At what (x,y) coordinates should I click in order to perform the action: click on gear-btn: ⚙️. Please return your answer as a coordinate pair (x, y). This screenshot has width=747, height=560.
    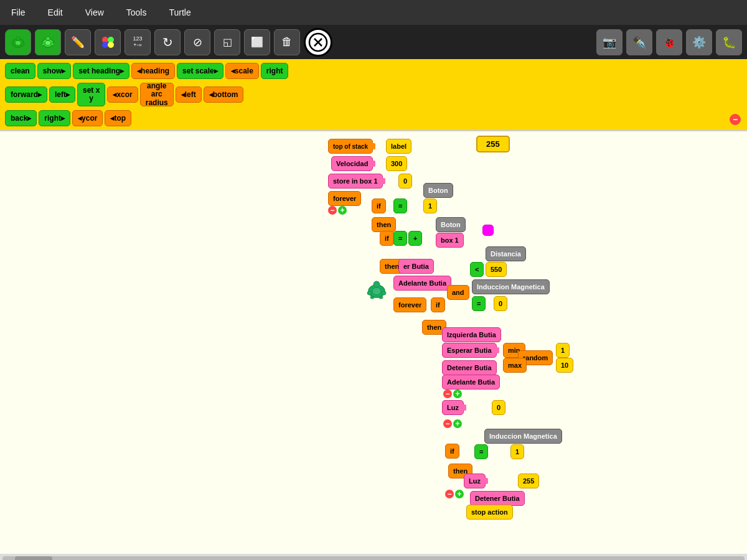
    Looking at the image, I should click on (699, 42).